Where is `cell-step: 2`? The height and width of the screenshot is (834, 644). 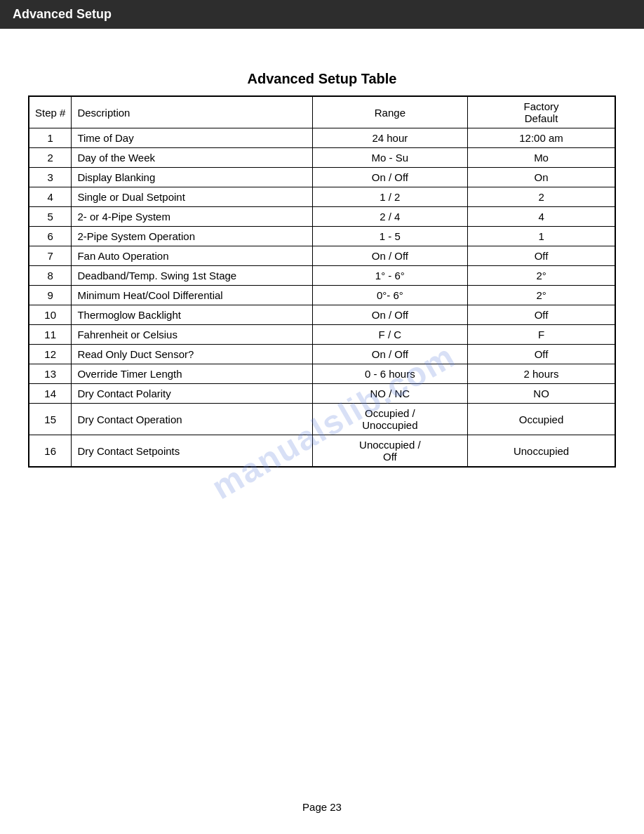
cell-step: 2 is located at coordinates (51, 158).